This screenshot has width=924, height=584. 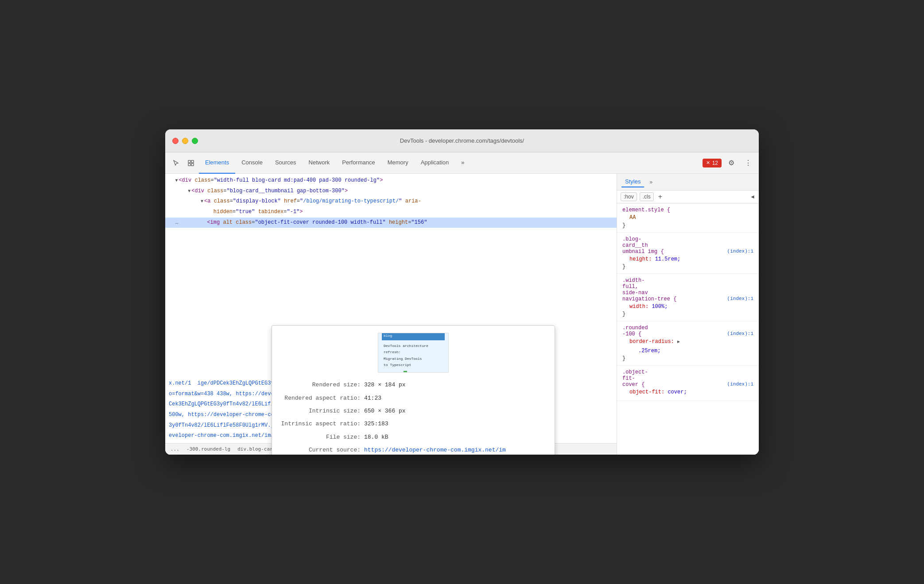 I want to click on dom-line: ▼<div class="blog-card__thumbnail gap-bo…, so click(x=391, y=191).